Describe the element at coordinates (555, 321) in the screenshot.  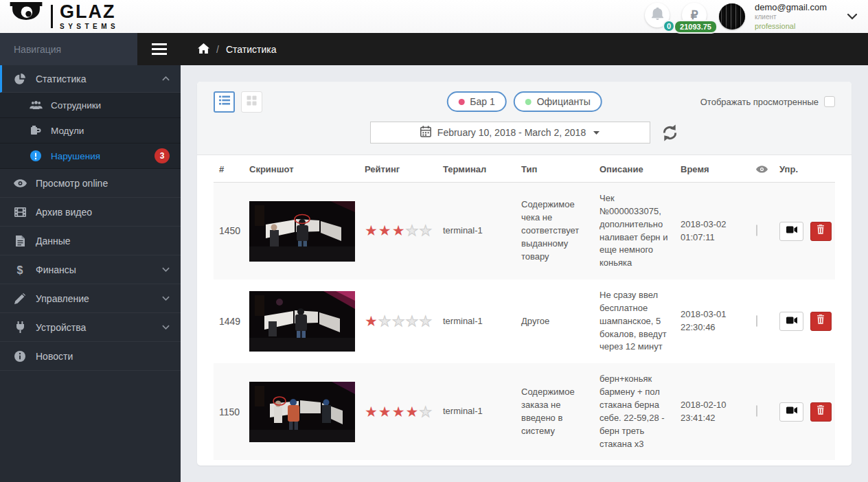
I see `violation-type: Другое` at that location.